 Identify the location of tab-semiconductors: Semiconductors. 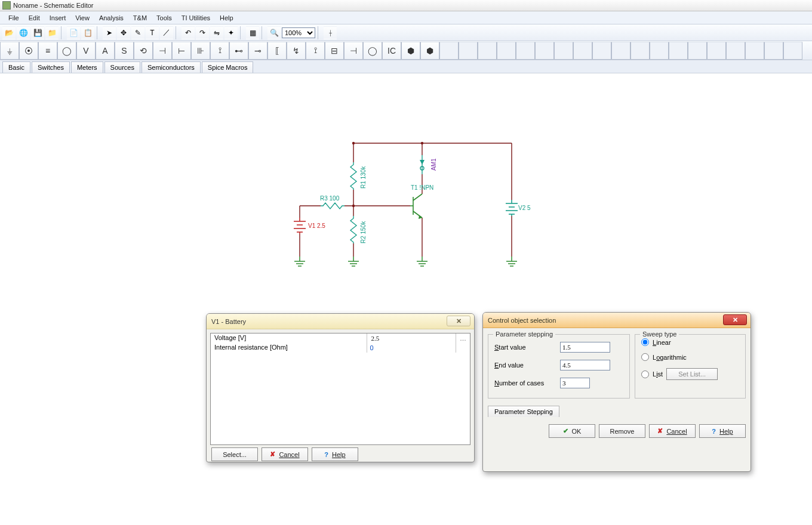
(171, 67).